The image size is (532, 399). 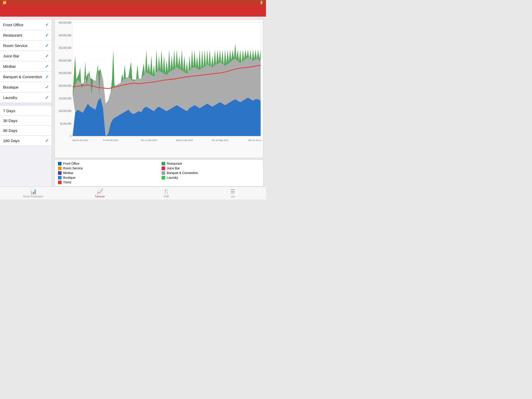 What do you see at coordinates (73, 168) in the screenshot?
I see `legend-label: Room Service` at bounding box center [73, 168].